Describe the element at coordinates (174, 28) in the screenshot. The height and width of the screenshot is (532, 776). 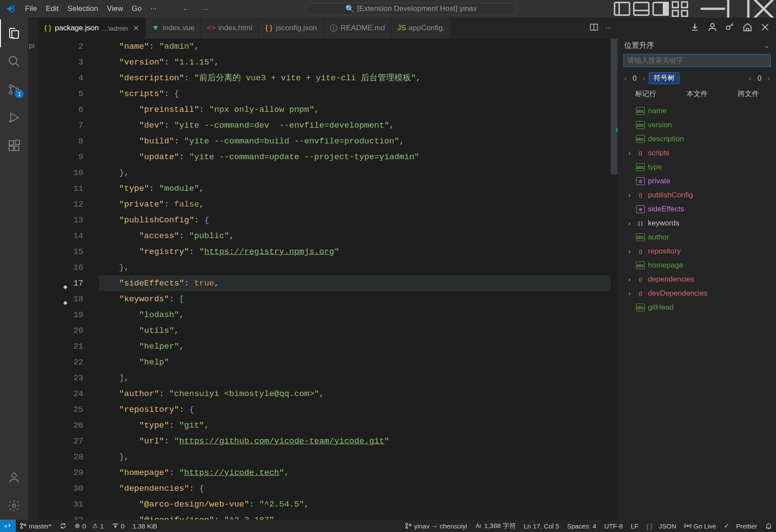
I see `tab-index-vue: ▼ index.vue` at that location.